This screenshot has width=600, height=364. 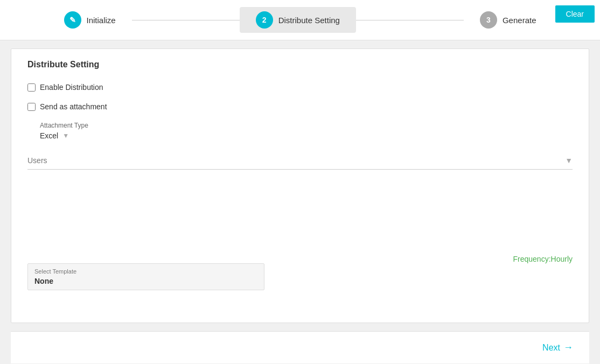 What do you see at coordinates (300, 87) in the screenshot?
I see `enable-distribution-row: Enable Distribution` at bounding box center [300, 87].